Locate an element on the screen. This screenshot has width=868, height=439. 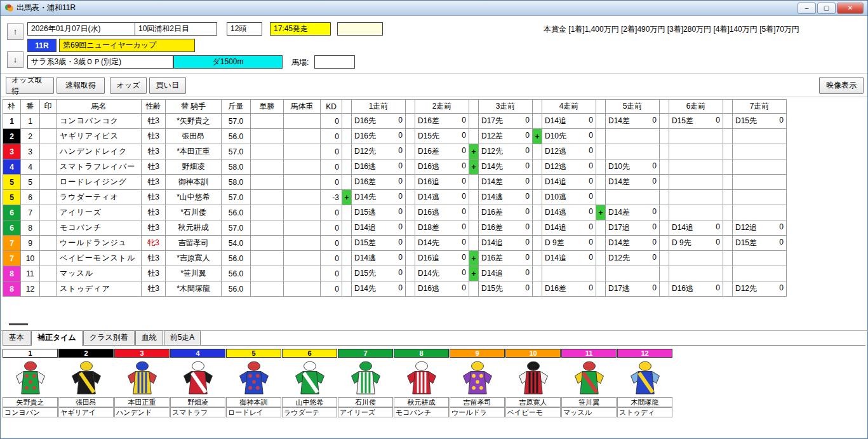
silk-column: 11笹川翼マッスル is located at coordinates (589, 383).